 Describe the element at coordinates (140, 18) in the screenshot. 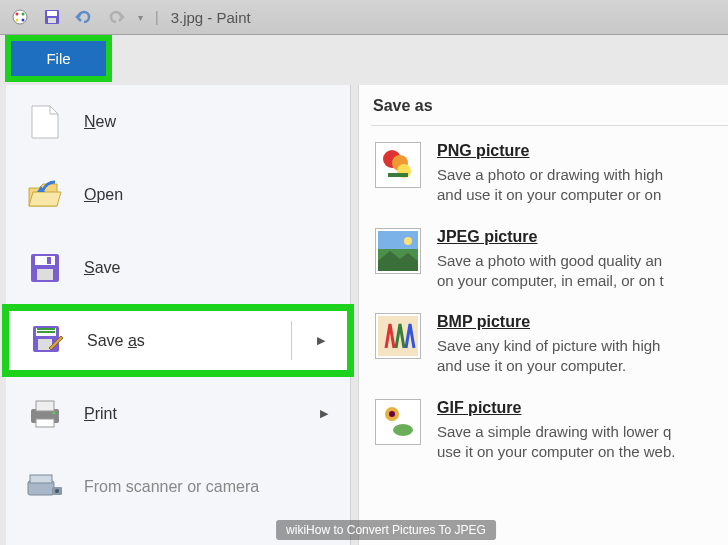

I see `customize-qat-icon: ▾` at that location.